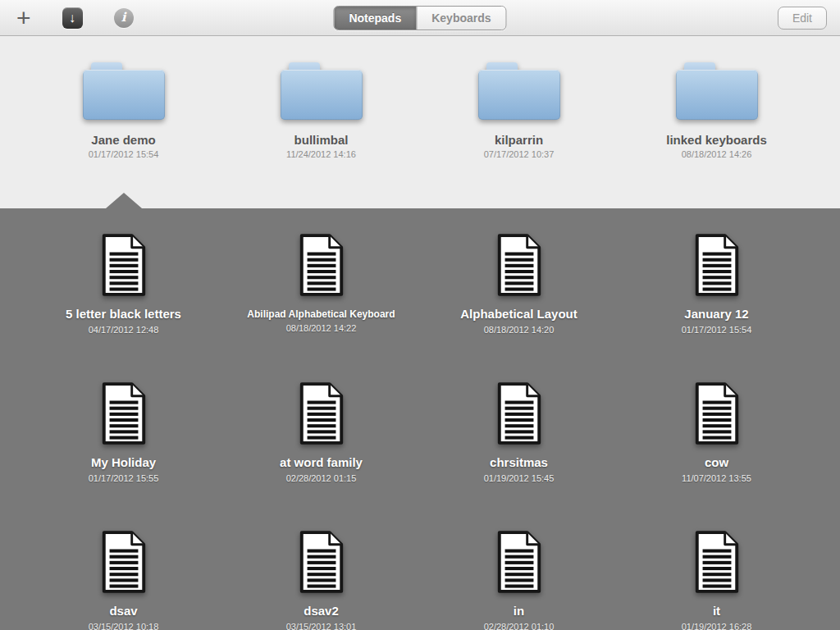 Image resolution: width=840 pixels, height=630 pixels. I want to click on folder-item: Jane demo01/17/2012 15:54, so click(123, 135).